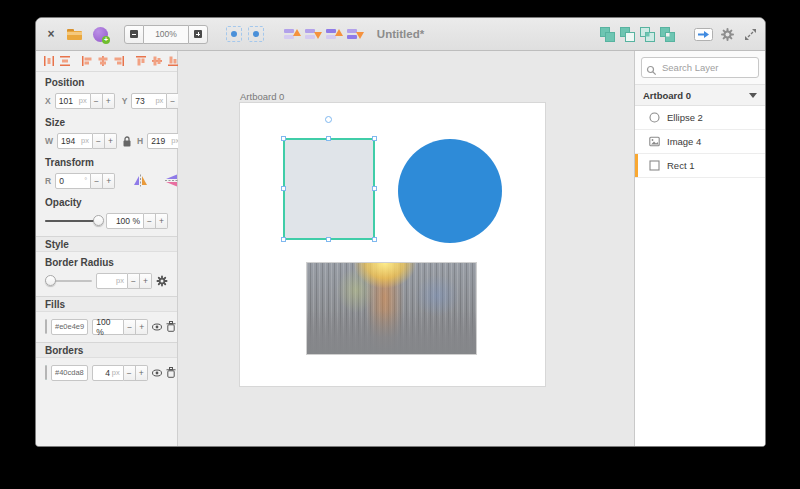 Image resolution: width=800 pixels, height=489 pixels. What do you see at coordinates (97, 181) in the screenshot?
I see `rotation-decrement-button: −` at bounding box center [97, 181].